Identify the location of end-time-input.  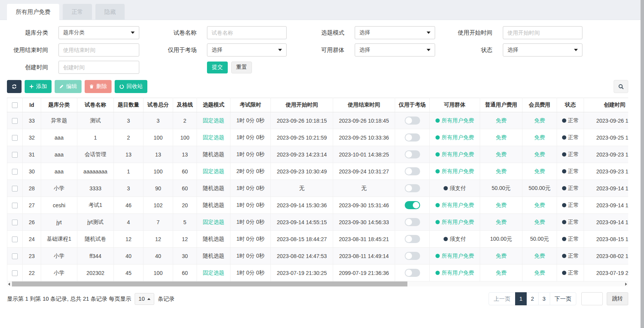
(99, 50).